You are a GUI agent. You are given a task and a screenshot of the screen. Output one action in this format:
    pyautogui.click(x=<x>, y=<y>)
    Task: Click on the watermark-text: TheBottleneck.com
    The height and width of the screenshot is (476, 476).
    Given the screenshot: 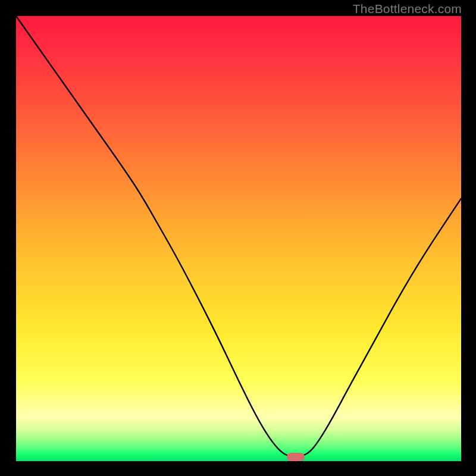 What is the action you would take?
    pyautogui.click(x=407, y=9)
    